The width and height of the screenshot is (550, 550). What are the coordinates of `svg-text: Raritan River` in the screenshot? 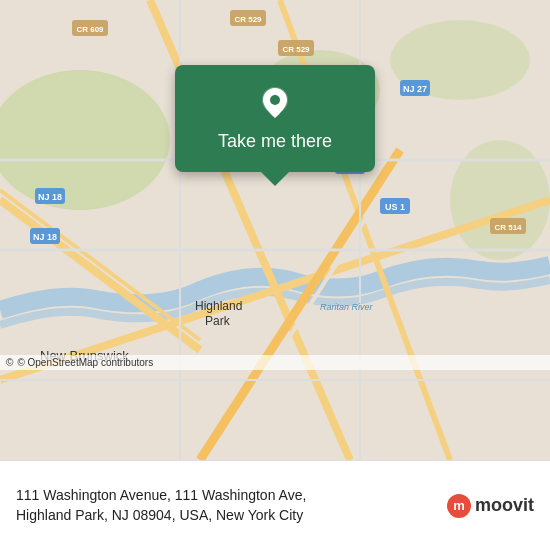 It's located at (347, 307).